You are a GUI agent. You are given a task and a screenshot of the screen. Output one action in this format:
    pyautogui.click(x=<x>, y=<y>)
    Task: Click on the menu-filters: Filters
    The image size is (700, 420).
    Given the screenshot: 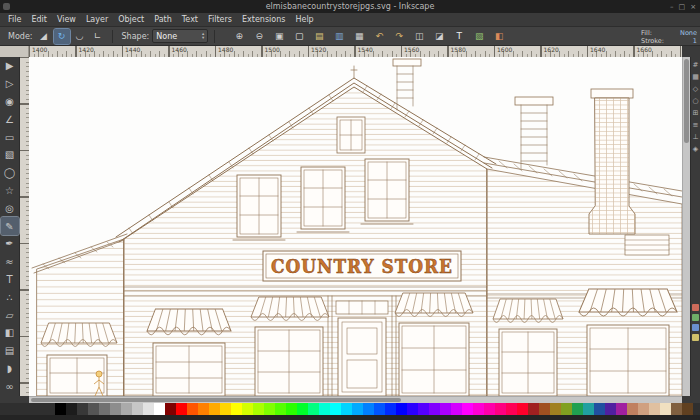 What is the action you would take?
    pyautogui.click(x=220, y=20)
    